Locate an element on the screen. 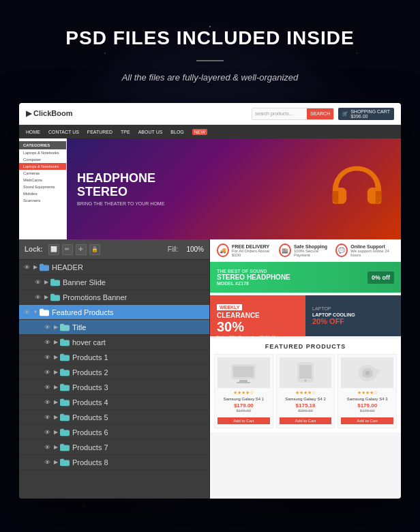 The width and height of the screenshot is (420, 532). layer-hover-cart: 👁 ▶ hover cart is located at coordinates (115, 342).